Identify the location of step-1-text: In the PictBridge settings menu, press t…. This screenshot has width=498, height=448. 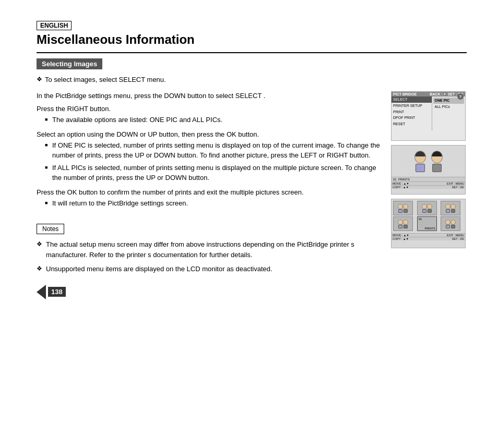
(151, 96).